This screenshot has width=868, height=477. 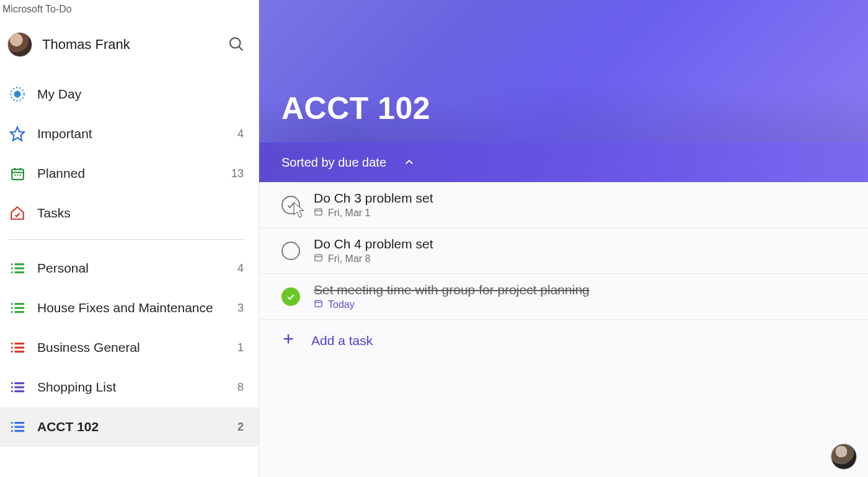 What do you see at coordinates (129, 387) in the screenshot?
I see `sidebar-item-label: Shopping List` at bounding box center [129, 387].